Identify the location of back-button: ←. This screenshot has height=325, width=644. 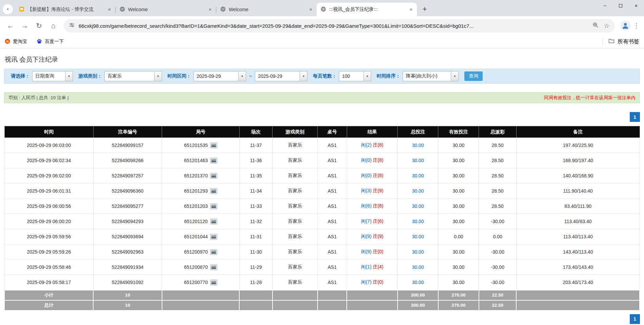
(11, 26).